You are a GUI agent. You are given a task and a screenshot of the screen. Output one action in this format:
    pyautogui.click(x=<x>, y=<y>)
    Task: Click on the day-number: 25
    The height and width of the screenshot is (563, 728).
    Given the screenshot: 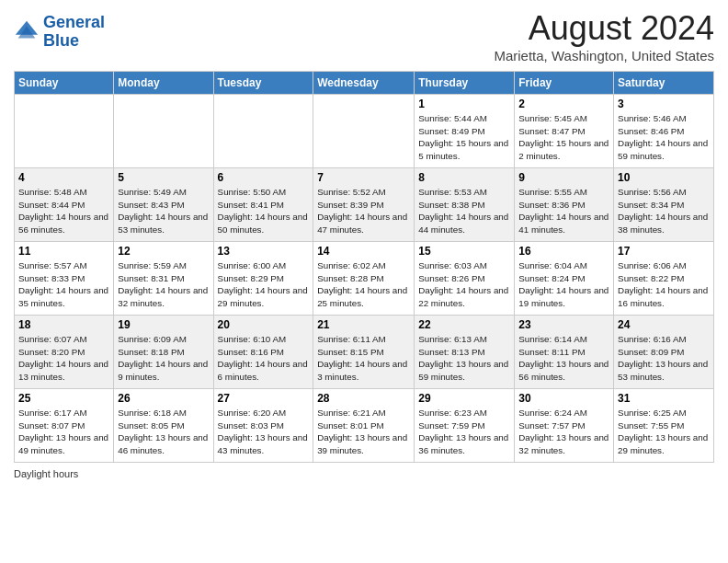 What is the action you would take?
    pyautogui.click(x=64, y=398)
    